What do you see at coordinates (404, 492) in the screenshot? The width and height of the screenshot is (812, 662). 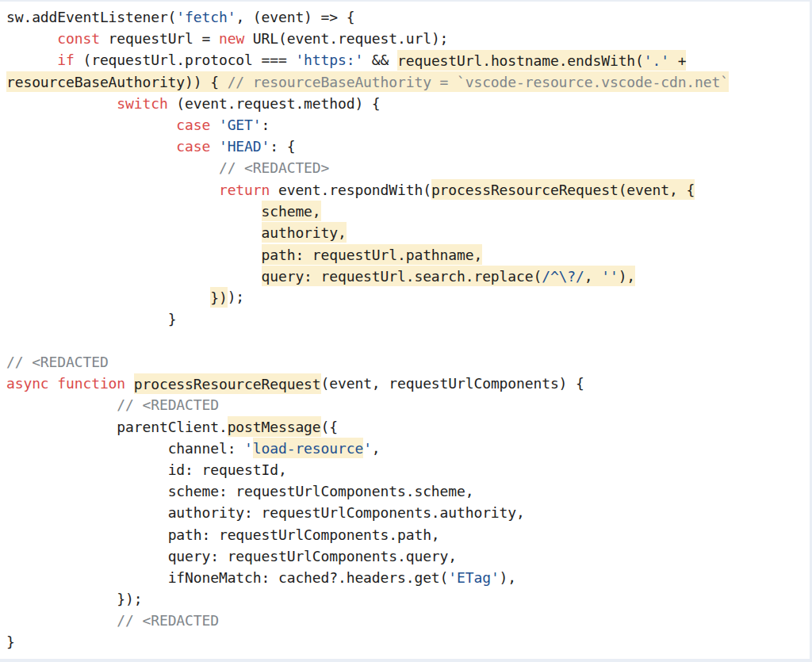 I see `code-line: scheme: requestUrlComponents.scheme,` at bounding box center [404, 492].